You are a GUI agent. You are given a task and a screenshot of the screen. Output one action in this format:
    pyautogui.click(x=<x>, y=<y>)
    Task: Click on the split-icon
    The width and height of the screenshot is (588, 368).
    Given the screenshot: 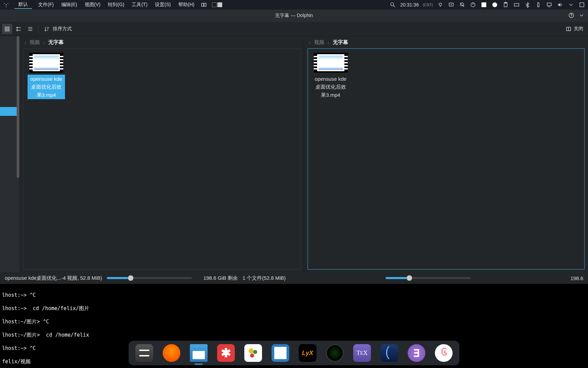 What is the action you would take?
    pyautogui.click(x=204, y=5)
    